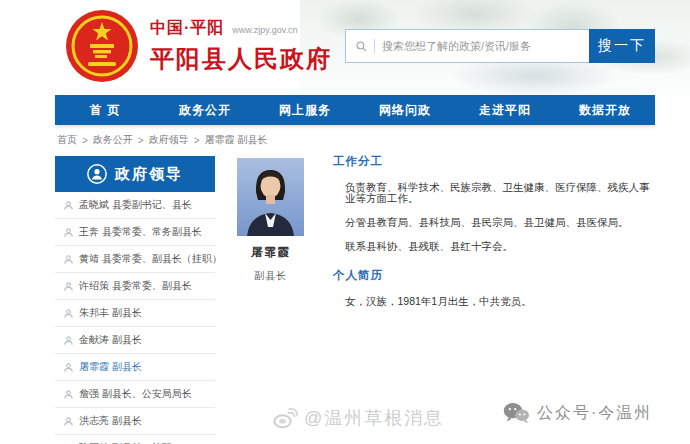  What do you see at coordinates (495, 222) in the screenshot?
I see `duty-paragraph: 分管县教育局、县科技局、县民宗局、县卫健局、县医保局。` at bounding box center [495, 222].